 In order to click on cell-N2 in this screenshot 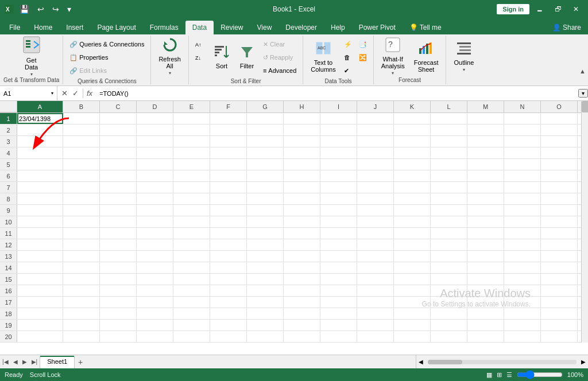, I will do `click(523, 130)`.